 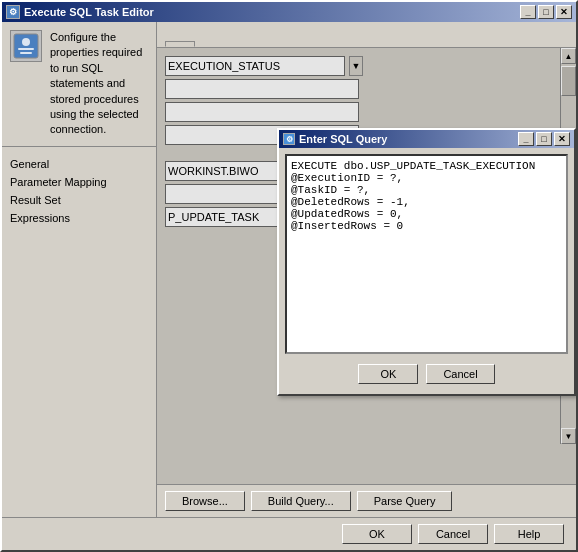 I want to click on action-buttons-area: Browse... Build Query... Parse Query, so click(x=366, y=500).